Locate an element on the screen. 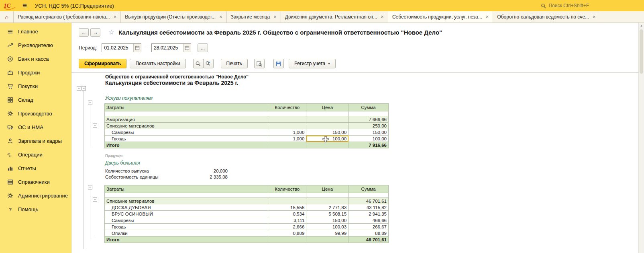  sidebar-item-10: Отчеты is located at coordinates (35, 168).